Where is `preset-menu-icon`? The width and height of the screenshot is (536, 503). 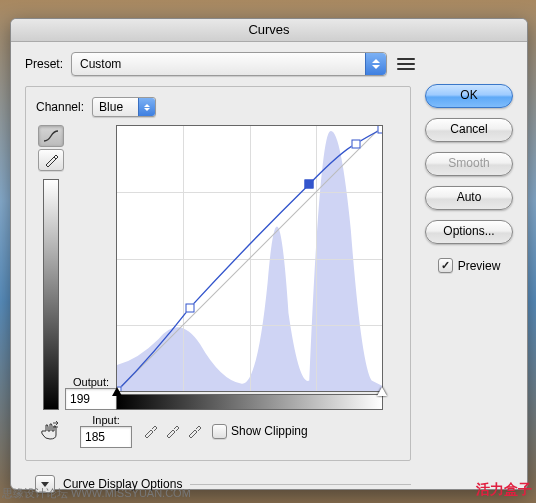
preset-menu-icon is located at coordinates (406, 64).